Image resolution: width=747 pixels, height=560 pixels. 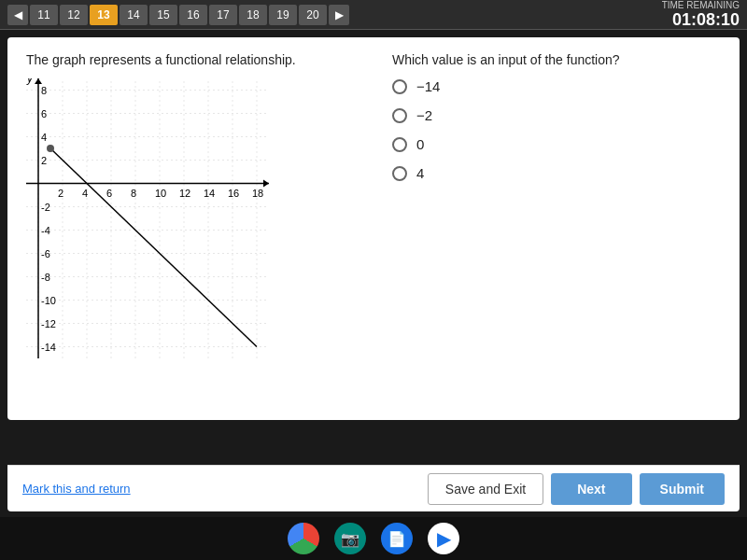 I want to click on page-11: 11, so click(x=44, y=15).